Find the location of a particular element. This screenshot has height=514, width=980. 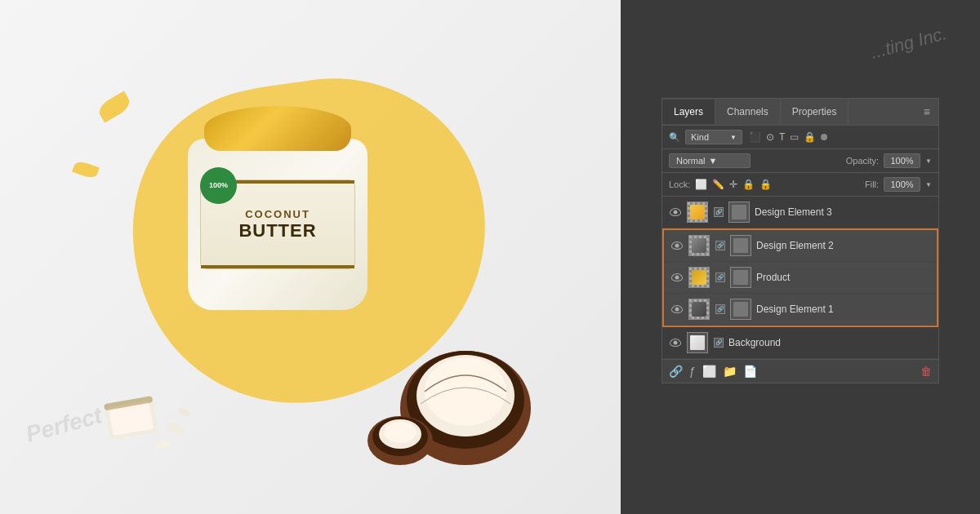

filter-icons: ⬛ ⊙ T ▭ 🔒 is located at coordinates (788, 137).